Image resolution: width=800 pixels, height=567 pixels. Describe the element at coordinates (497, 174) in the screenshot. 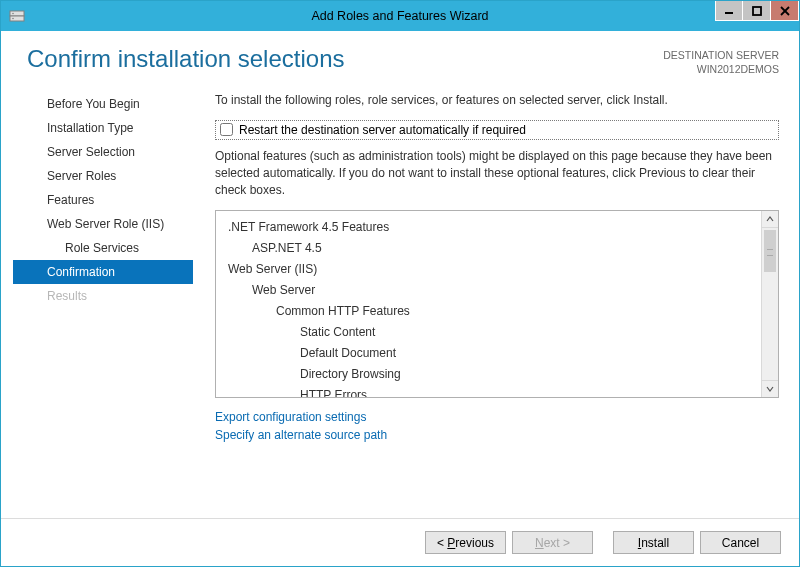

I see `optional-features-note: Optional features (such as administratio…` at that location.